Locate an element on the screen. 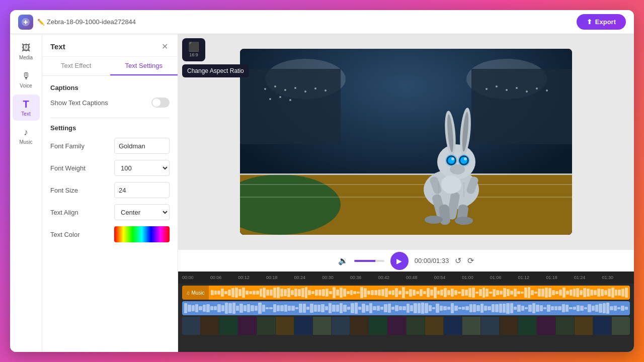 The width and height of the screenshot is (644, 362). sidebar-item-voice: 🎙 Voice is located at coordinates (26, 79).